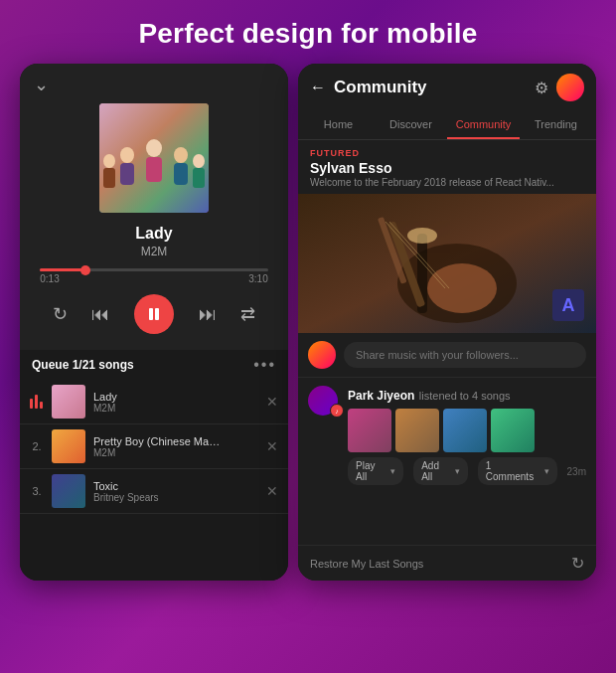 This screenshot has width=616, height=673. Describe the element at coordinates (158, 441) in the screenshot. I see `queue-item-title: Pretty Boy (Chinese Mandarin Versi...` at that location.